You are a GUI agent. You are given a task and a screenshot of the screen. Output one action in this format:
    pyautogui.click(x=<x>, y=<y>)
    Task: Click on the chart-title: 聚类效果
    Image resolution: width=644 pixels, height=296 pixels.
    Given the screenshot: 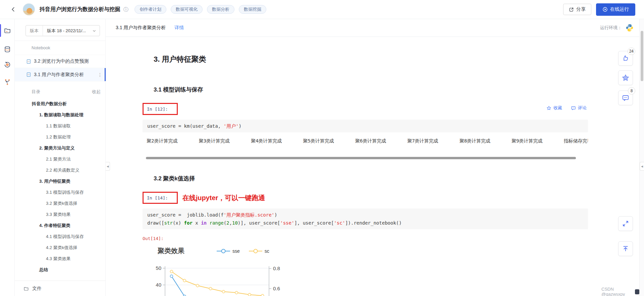 What is the action you would take?
    pyautogui.click(x=171, y=251)
    